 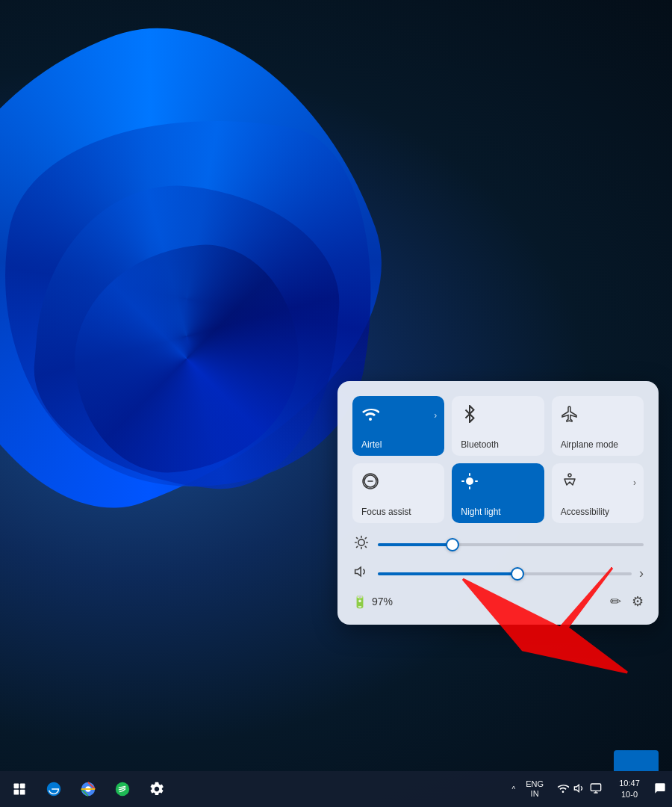 I want to click on wifi-icon, so click(x=370, y=415).